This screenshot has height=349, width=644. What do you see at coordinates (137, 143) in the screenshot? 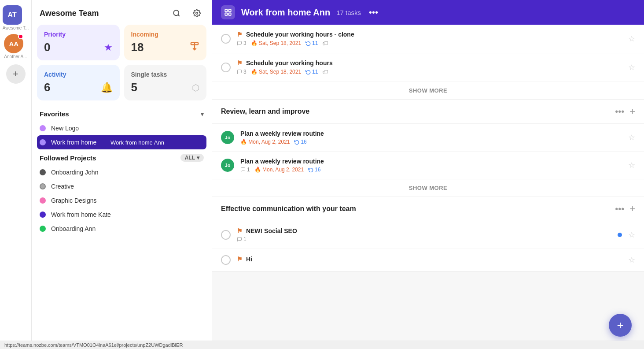
I see `tooltip-work-from-home: Work from home Ann` at bounding box center [137, 143].